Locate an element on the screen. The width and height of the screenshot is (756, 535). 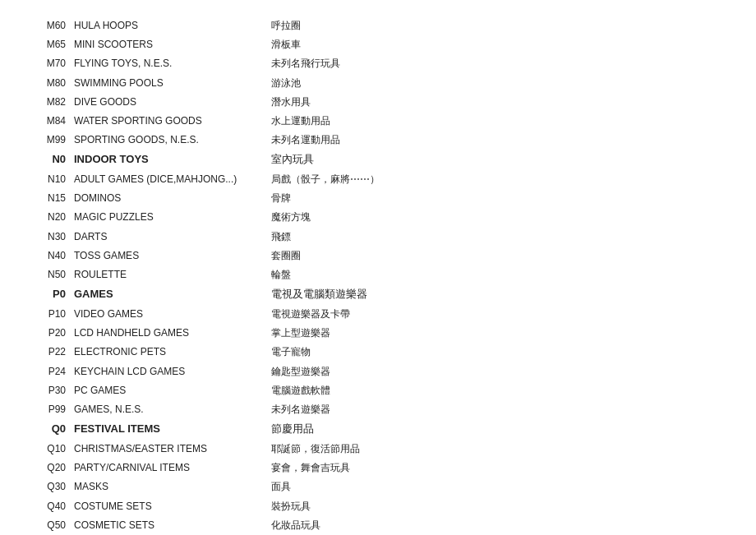
table-row: N10ADULT GAMES (DICE,MAHJONG...)局戲（骰子，麻將… is located at coordinates (378, 179).